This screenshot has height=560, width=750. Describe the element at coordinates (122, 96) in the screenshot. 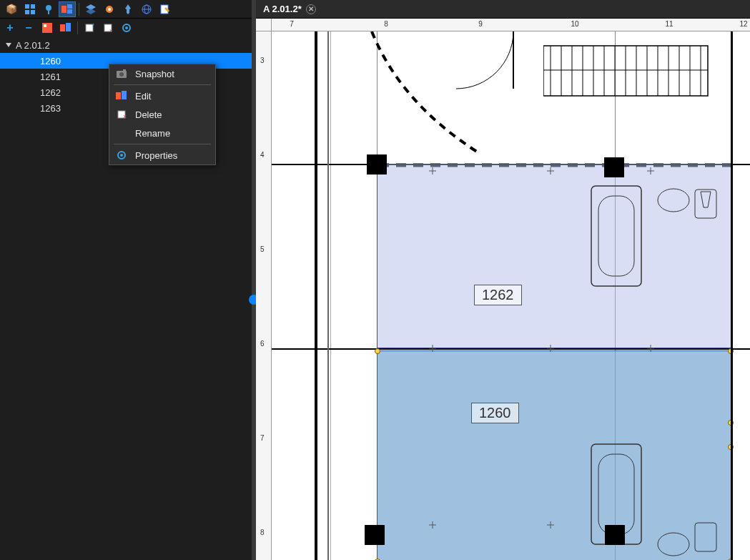

I see `edit-icon` at that location.